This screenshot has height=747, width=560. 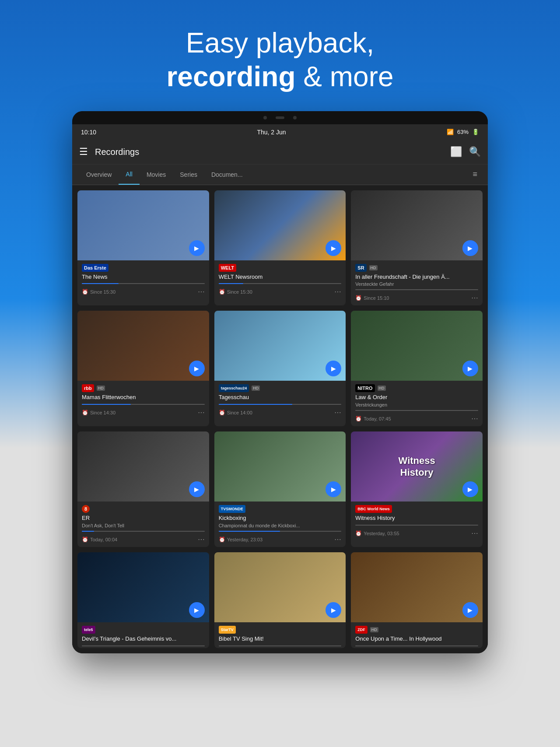 What do you see at coordinates (144, 466) in the screenshot?
I see `thumb-er: ▶` at bounding box center [144, 466].